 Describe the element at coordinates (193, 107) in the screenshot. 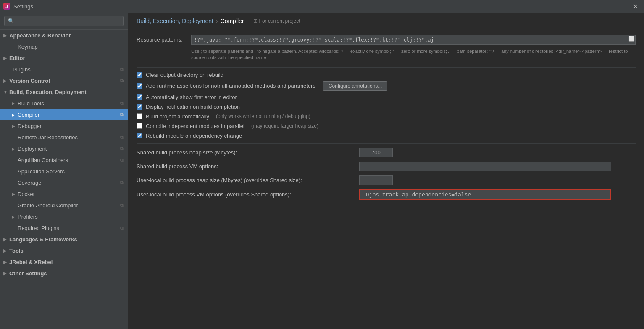

I see `display-notification-label: Display notification on build completion` at that location.